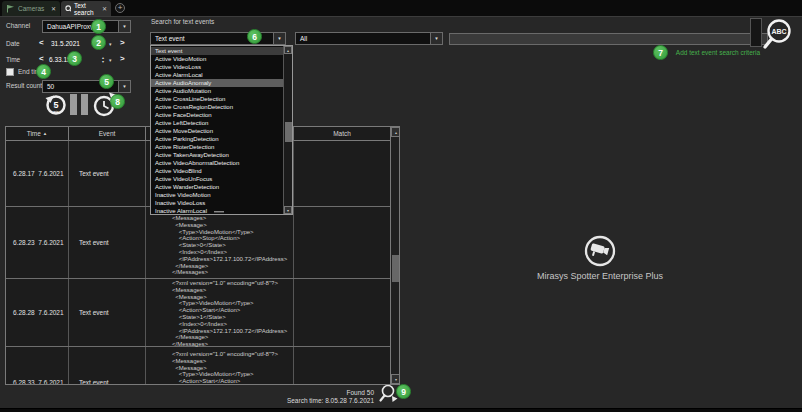 This screenshot has height=412, width=802. What do you see at coordinates (56, 112) in the screenshot?
I see `svg-text: min` at bounding box center [56, 112].